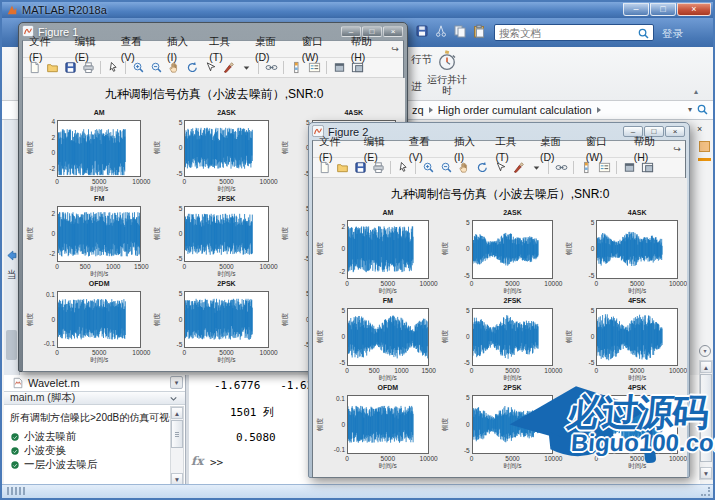 The image size is (715, 500). What do you see at coordinates (174, 398) in the screenshot?
I see `chevron-down-icon` at bounding box center [174, 398].